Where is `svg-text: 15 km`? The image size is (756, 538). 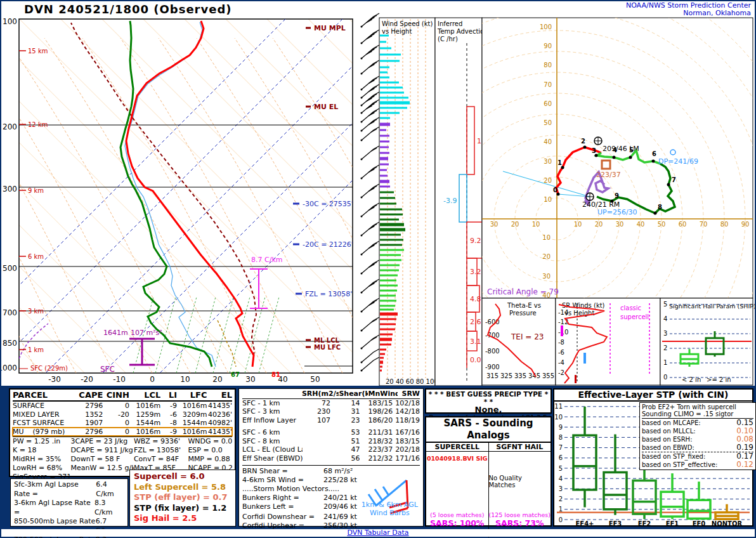
svg-text: 15 km is located at coordinates (38, 51).